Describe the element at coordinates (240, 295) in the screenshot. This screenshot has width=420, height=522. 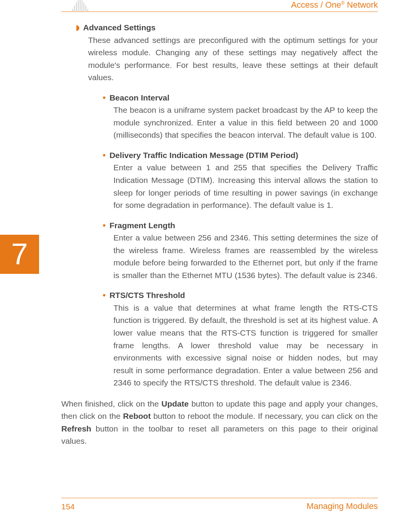
I see `item-title: •RTS/CTS Threshold` at that location.